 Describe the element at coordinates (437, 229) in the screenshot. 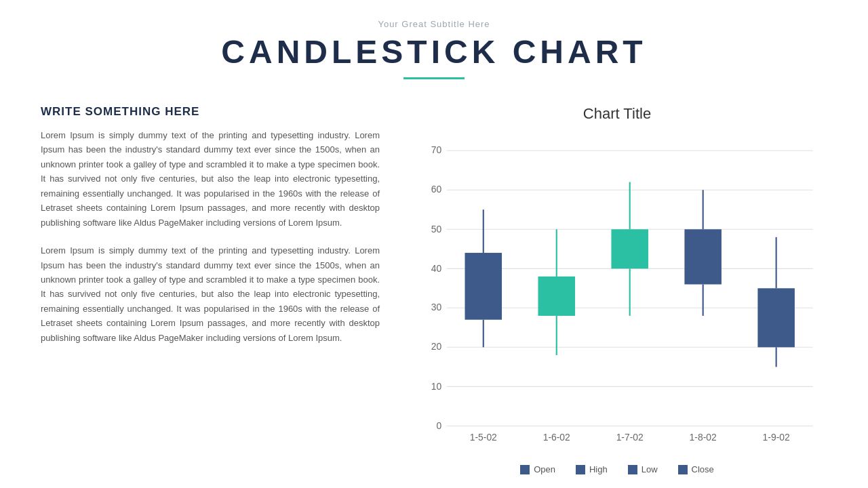

I see `svg-text: 50` at that location.